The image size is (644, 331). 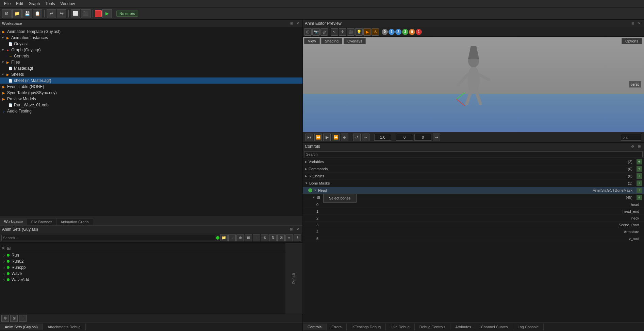 What do you see at coordinates (366, 327) in the screenshot?
I see `bottom-tab-iktestings: IKTestings Debug` at bounding box center [366, 327].